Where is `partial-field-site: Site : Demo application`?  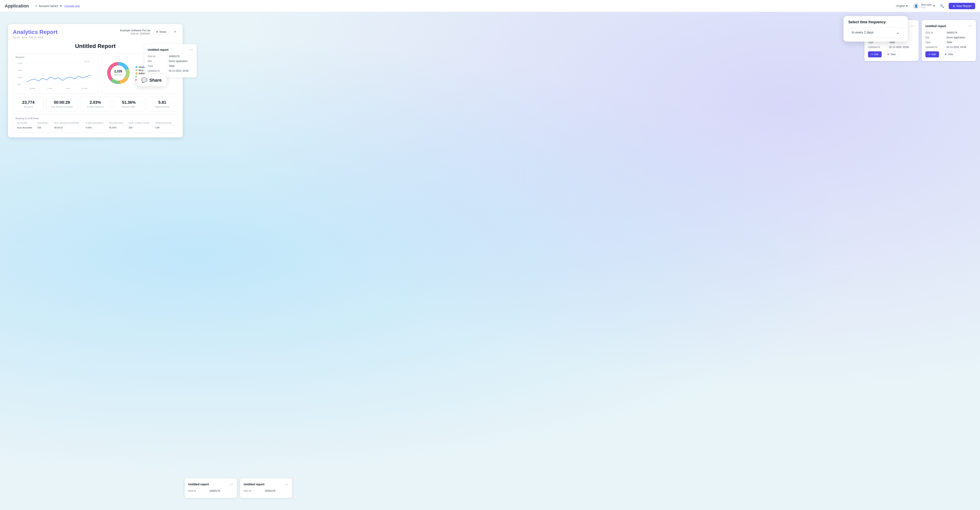
partial-field-site: Site : Demo application is located at coordinates (170, 61).